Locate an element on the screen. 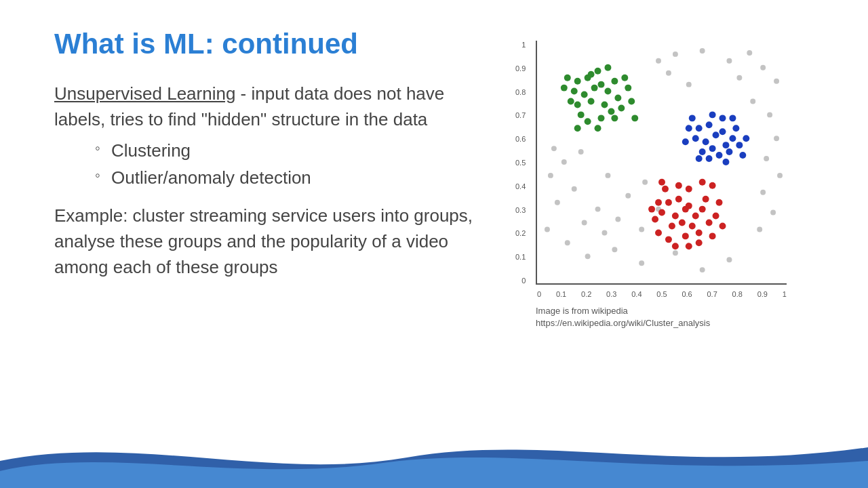  bullet-item-outlier: Outlier/anomaly detection is located at coordinates (292, 178).